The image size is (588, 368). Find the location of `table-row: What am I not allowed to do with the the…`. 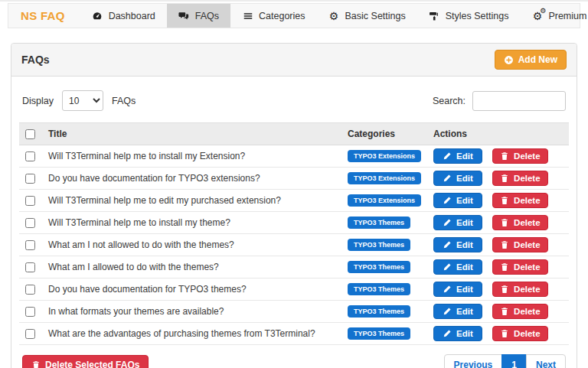

table-row: What am I not allowed to do with the the… is located at coordinates (294, 245).